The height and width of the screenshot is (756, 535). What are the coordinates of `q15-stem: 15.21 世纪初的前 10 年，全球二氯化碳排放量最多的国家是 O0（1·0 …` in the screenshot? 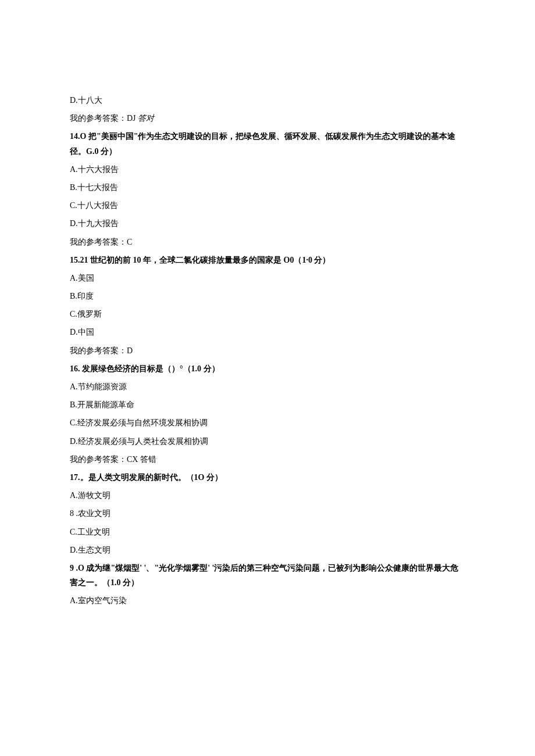 It's located at (268, 260).